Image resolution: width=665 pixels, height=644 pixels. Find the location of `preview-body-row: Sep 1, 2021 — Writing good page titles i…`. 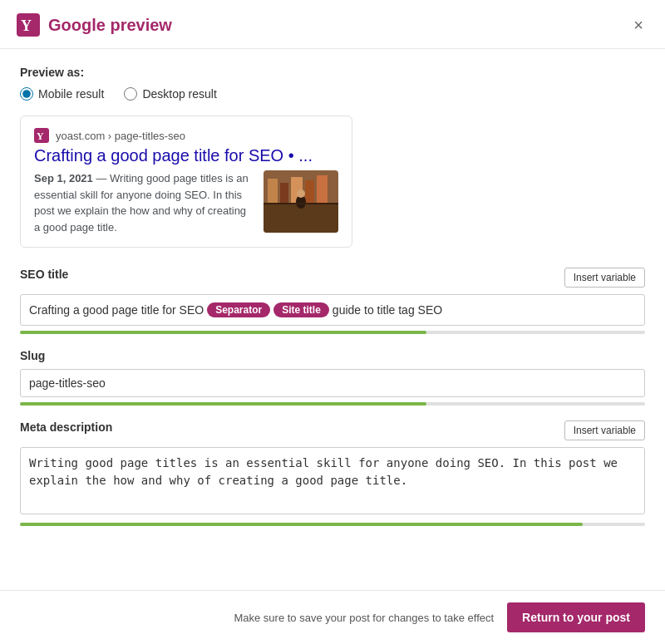

preview-body-row: Sep 1, 2021 — Writing good page titles i… is located at coordinates (186, 203).